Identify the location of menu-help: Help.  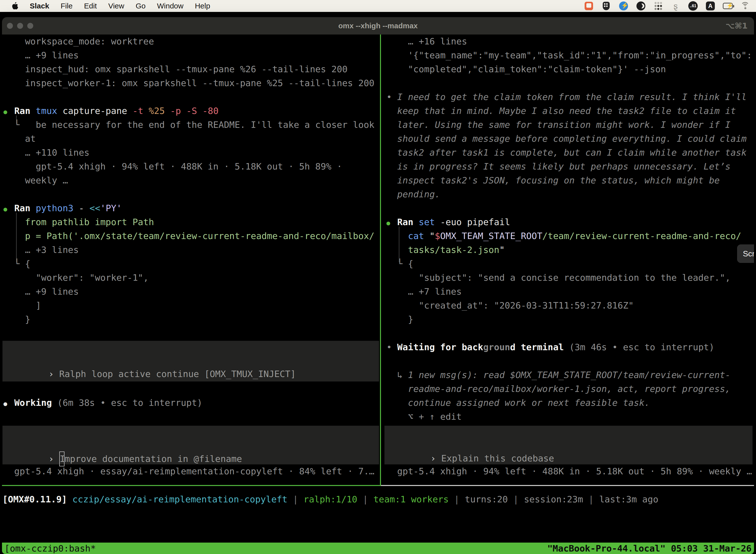
(203, 6).